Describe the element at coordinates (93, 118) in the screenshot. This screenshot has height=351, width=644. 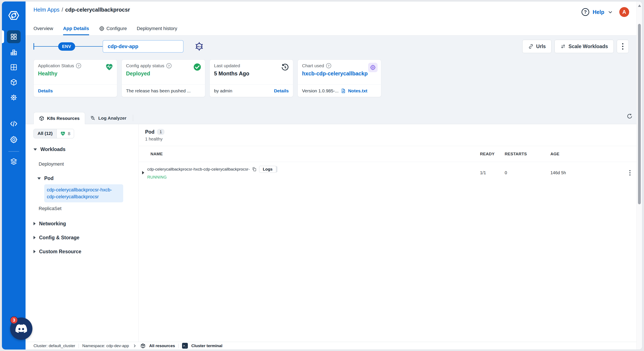
I see `log-analyzer-icon` at that location.